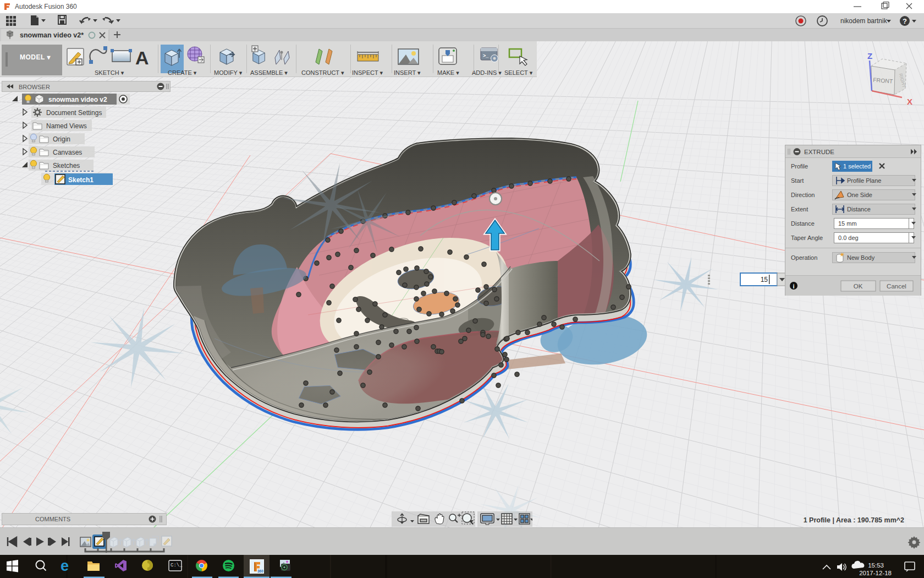  Describe the element at coordinates (78, 100) in the screenshot. I see `svg-text: snowman video v2` at that location.